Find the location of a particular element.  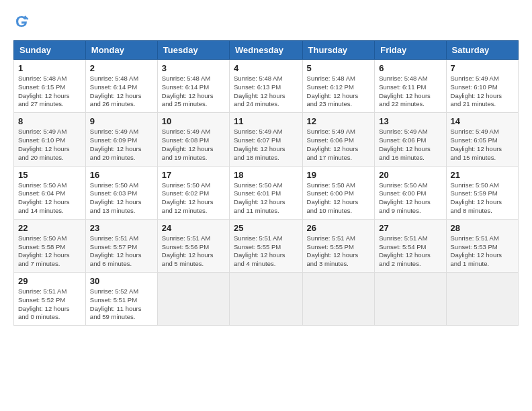

day-number: 29 is located at coordinates (50, 281).